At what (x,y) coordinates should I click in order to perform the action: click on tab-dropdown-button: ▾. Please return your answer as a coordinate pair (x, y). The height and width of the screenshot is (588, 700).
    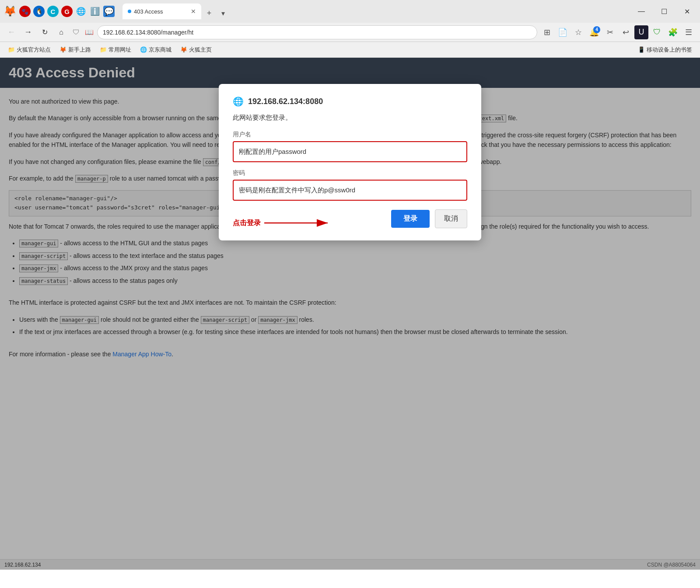
    Looking at the image, I should click on (223, 13).